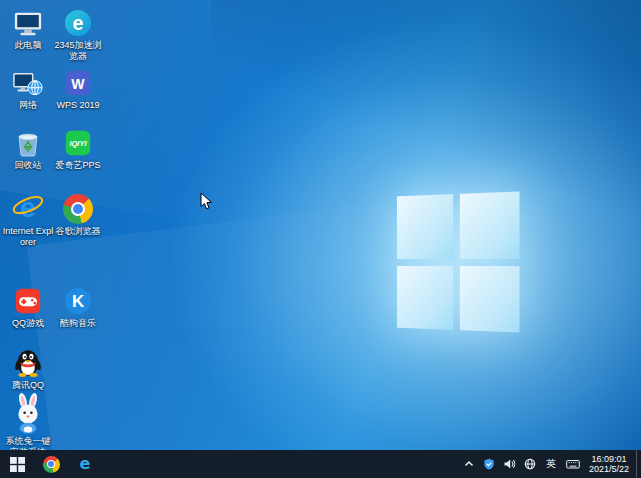  What do you see at coordinates (530, 464) in the screenshot?
I see `network-globe-icon` at bounding box center [530, 464].